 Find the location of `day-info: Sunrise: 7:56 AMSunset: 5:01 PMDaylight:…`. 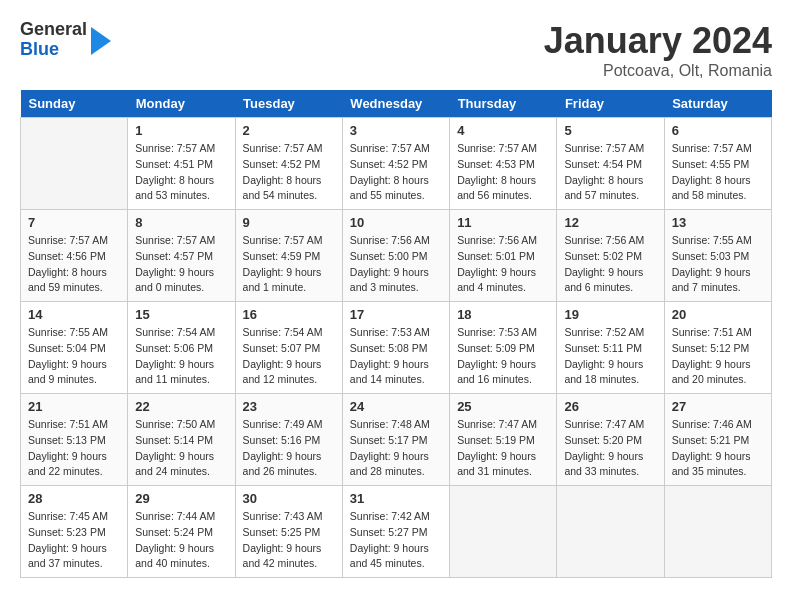

day-info: Sunrise: 7:56 AMSunset: 5:01 PMDaylight:… is located at coordinates (503, 264).